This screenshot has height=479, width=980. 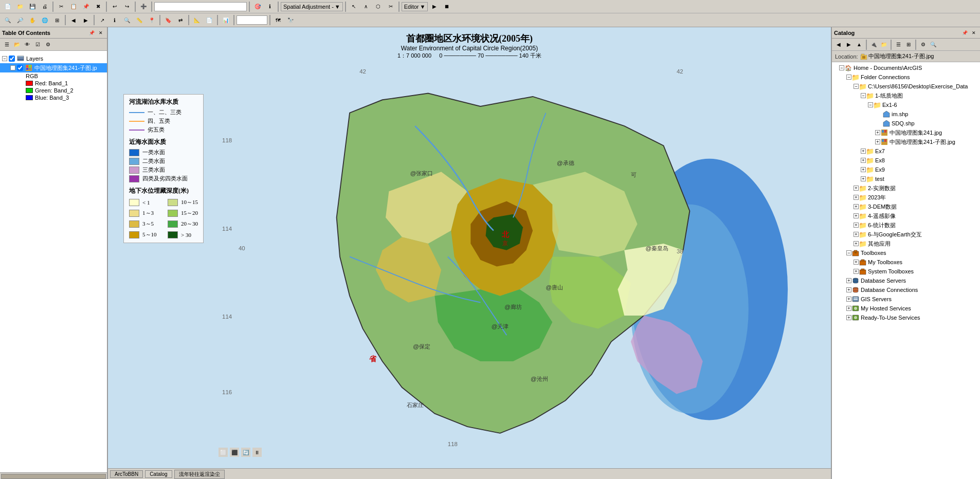 What do you see at coordinates (209, 20) in the screenshot?
I see `layout2-btn: 📄` at bounding box center [209, 20].